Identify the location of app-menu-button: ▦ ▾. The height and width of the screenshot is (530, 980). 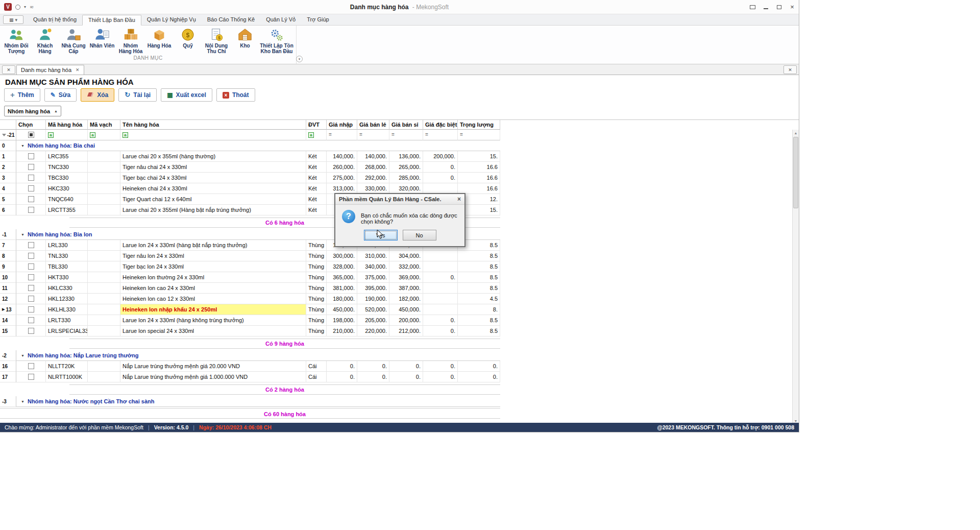
(13, 19).